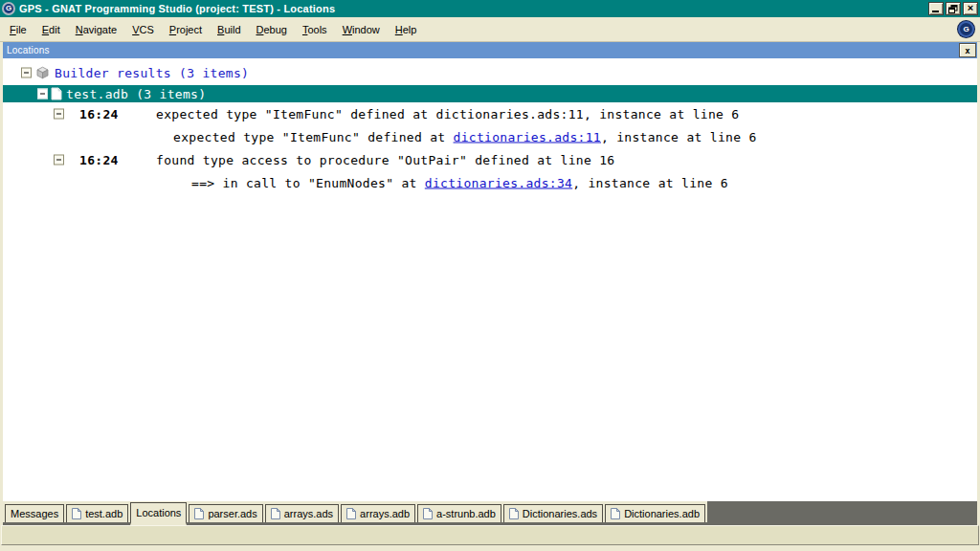 The image size is (980, 551). I want to click on message-text: found type access to procedure "OutPair"…, so click(385, 161).